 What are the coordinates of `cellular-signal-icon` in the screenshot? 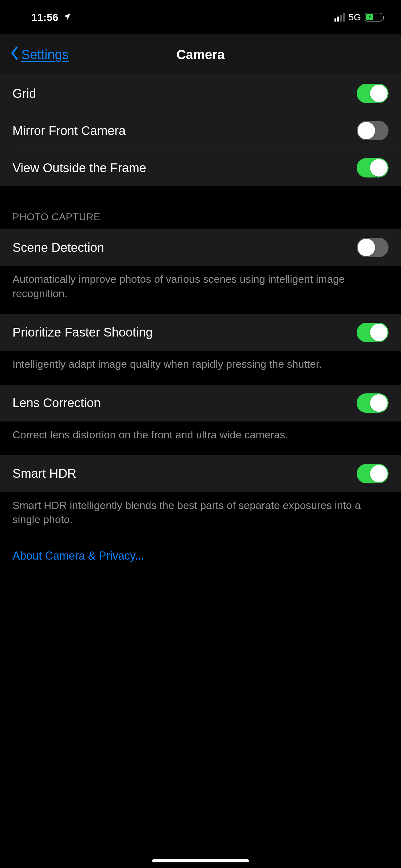 It's located at (339, 17).